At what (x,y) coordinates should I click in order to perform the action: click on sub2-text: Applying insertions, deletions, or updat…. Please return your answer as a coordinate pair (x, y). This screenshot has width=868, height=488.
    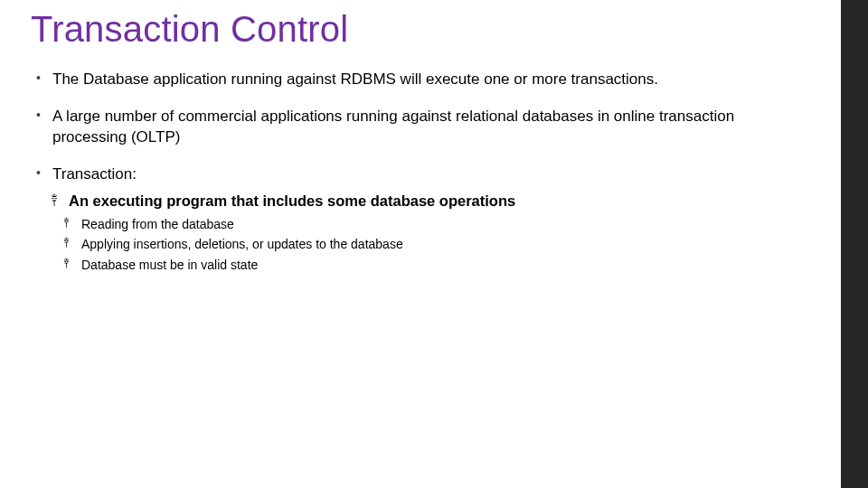
    Looking at the image, I should click on (242, 244).